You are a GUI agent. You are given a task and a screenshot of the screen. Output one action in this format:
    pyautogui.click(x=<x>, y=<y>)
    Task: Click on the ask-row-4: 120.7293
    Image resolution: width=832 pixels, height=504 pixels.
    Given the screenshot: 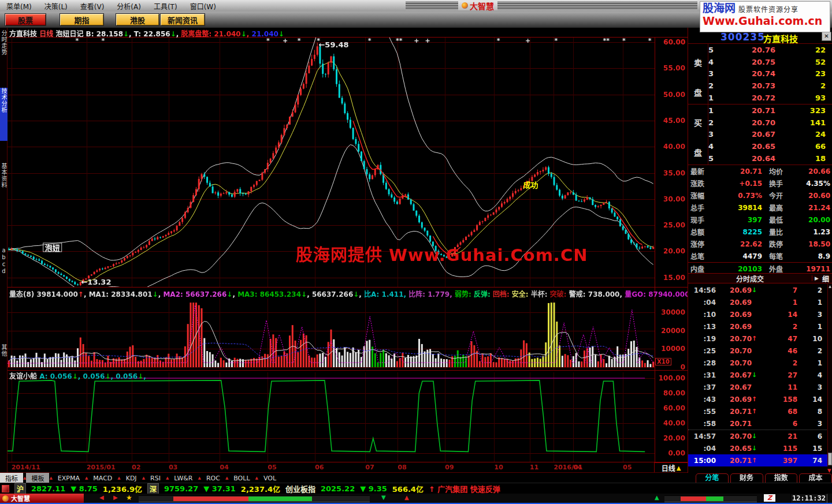 What is the action you would take?
    pyautogui.click(x=770, y=98)
    